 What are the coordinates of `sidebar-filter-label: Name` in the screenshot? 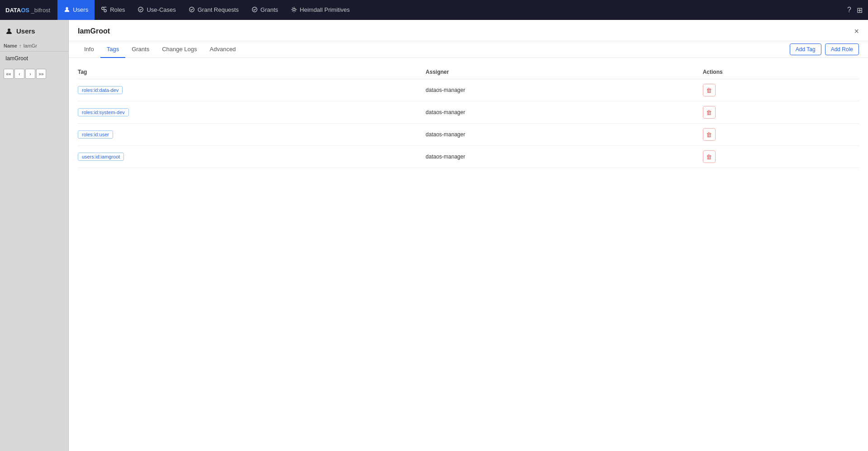 It's located at (10, 46).